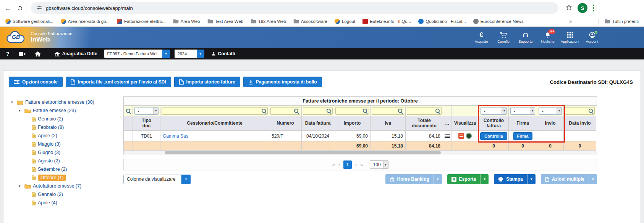  Describe the element at coordinates (8, 8) in the screenshot. I see `back-icon: ←` at that location.